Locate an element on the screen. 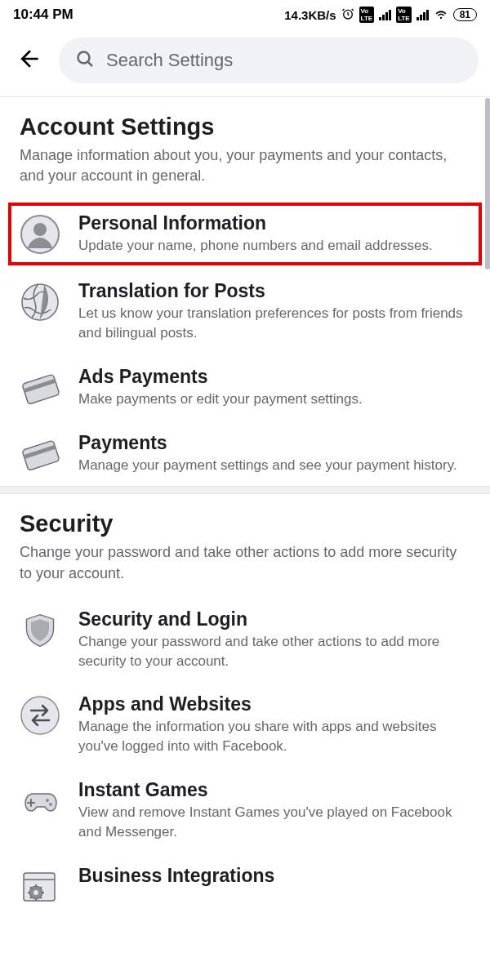  profile-icon is located at coordinates (40, 234).